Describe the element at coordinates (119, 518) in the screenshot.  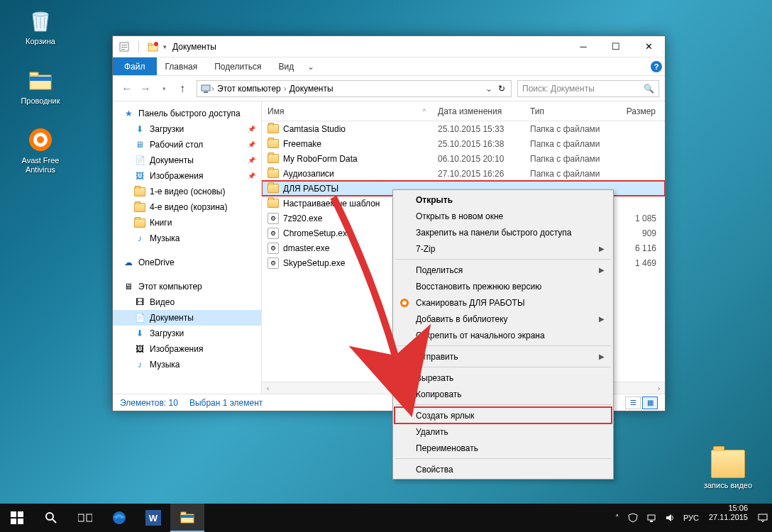
I see `taskbar-edge` at that location.